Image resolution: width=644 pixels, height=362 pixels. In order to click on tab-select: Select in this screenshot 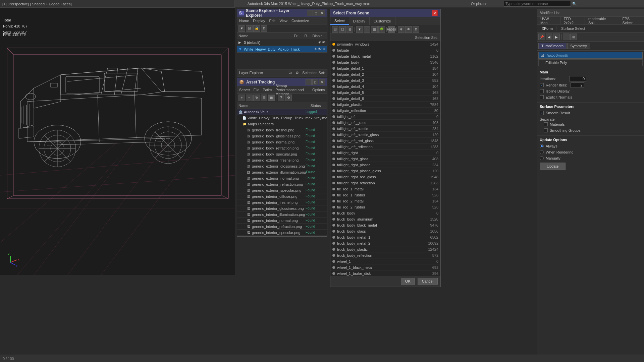, I will do `click(340, 21)`.